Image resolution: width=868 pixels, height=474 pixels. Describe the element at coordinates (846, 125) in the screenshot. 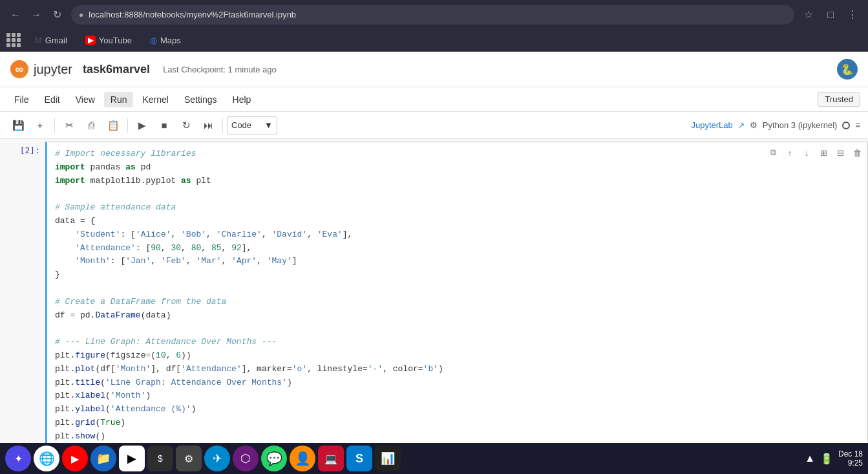

I see `kernel-status-circle` at that location.